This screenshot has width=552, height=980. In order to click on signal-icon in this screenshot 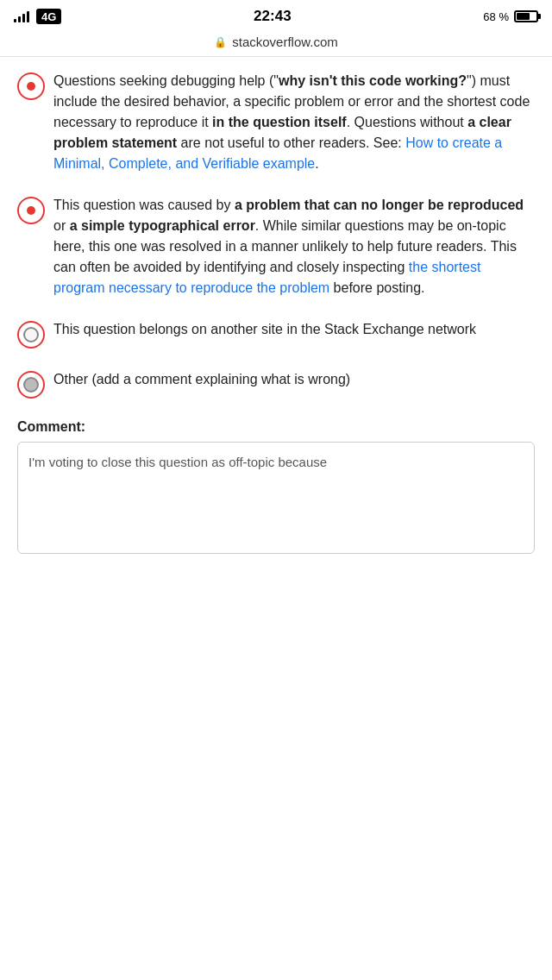, I will do `click(22, 16)`.